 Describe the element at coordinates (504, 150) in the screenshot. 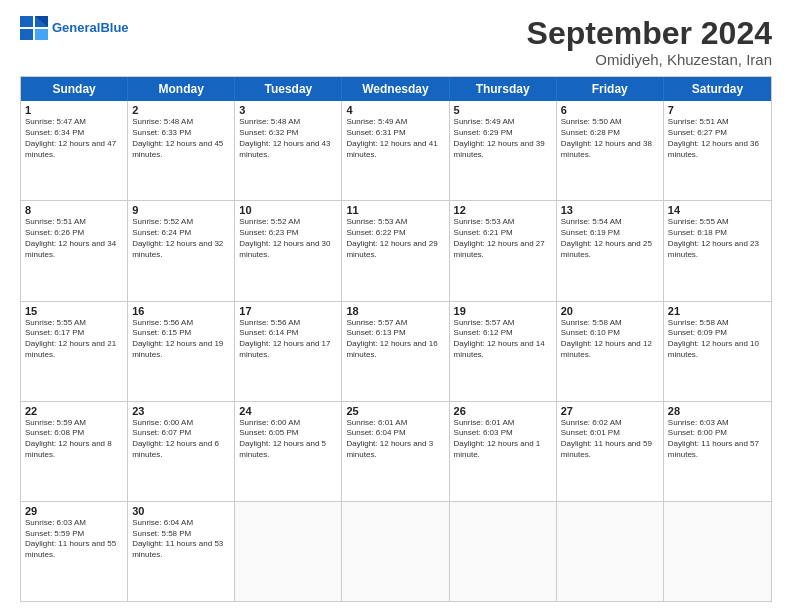

I see `day-cell-5: 5Sunrise: 5:49 AMSunset: 6:29 PMDaylight…` at that location.